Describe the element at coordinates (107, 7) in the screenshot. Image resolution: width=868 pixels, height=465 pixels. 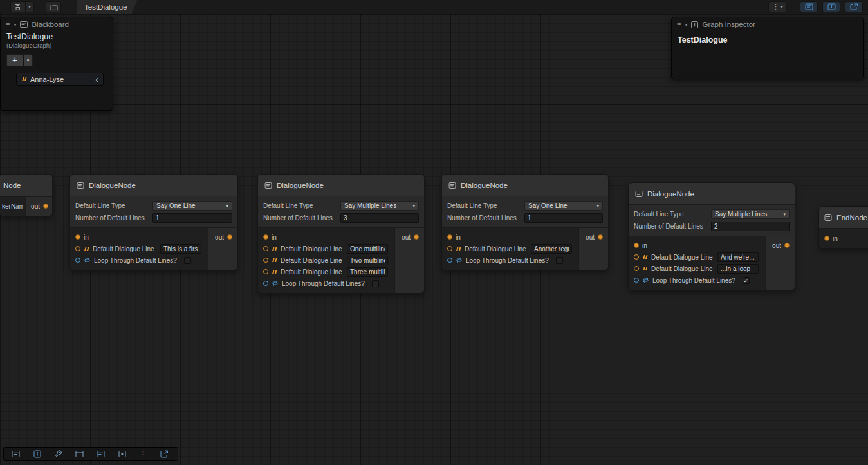
I see `breadcrumb-tab-graph: TestDialogue` at that location.